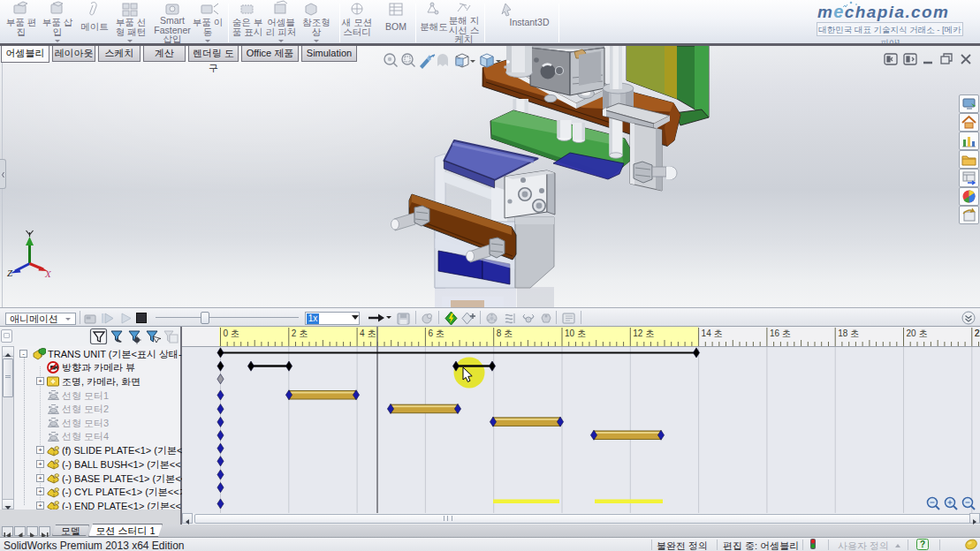 The height and width of the screenshot is (551, 980). Describe the element at coordinates (505, 334) in the screenshot. I see `svg-text: 8 초` at that location.